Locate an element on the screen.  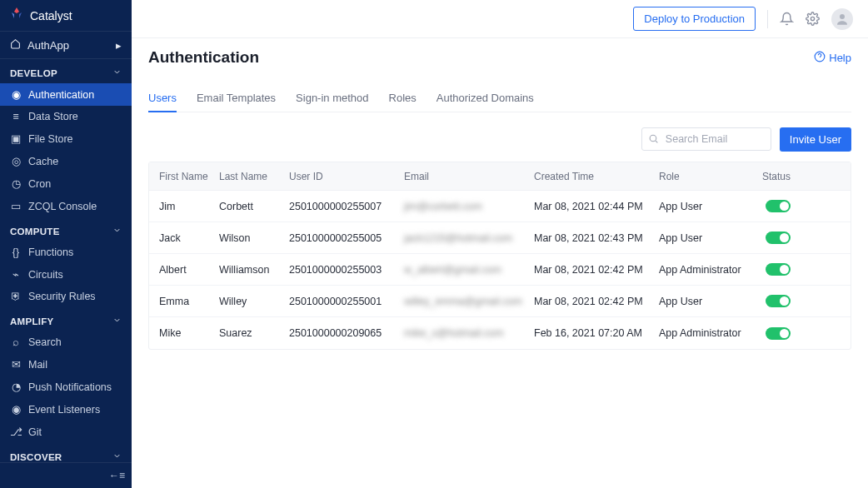
sidebar-item-security: ⛨Security Rules is located at coordinates (66, 296).